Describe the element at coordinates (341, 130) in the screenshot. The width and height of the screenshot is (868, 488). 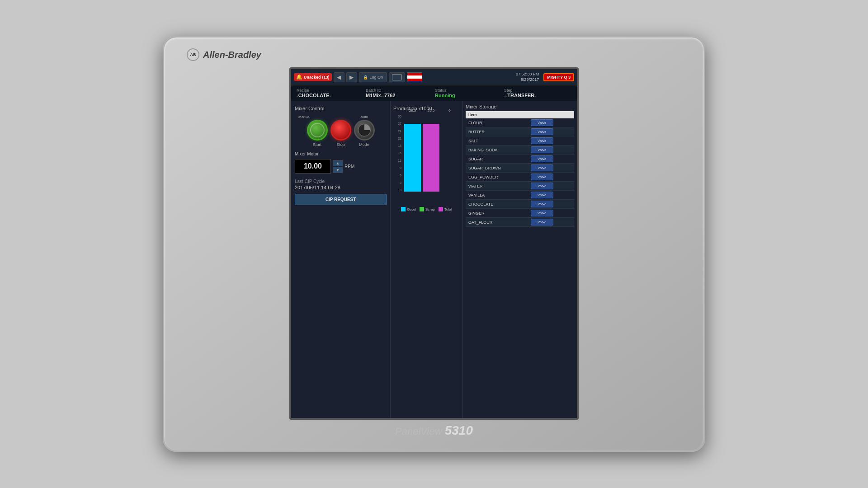
I see `stop-button` at that location.